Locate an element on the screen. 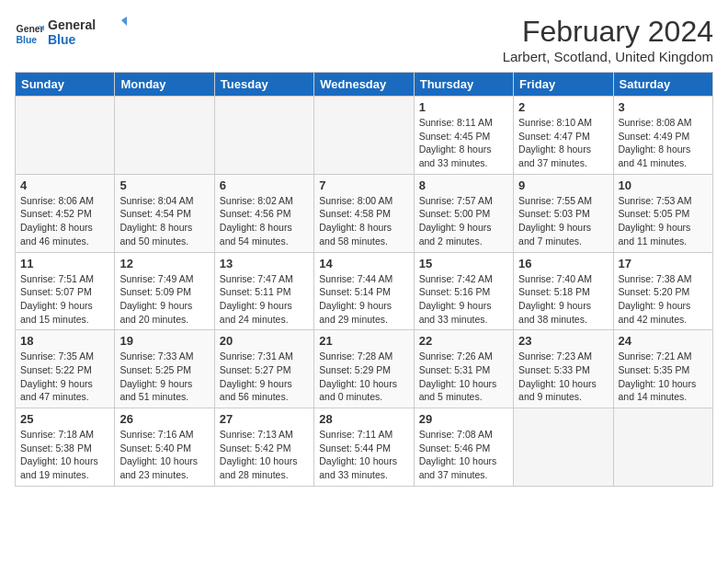  day-number: 29 is located at coordinates (463, 419).